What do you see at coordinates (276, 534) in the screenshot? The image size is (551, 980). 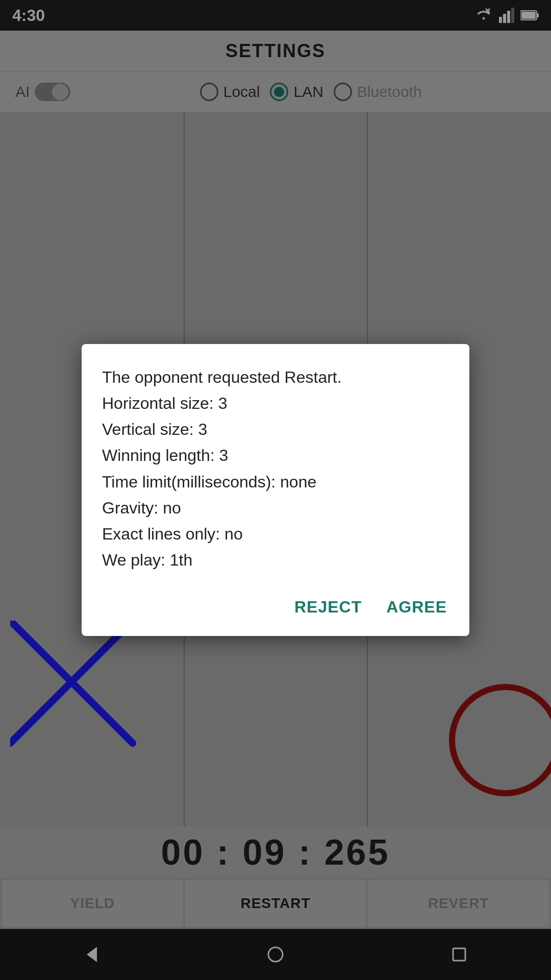 I see `dialog-line-6: Exact lines only: no` at bounding box center [276, 534].